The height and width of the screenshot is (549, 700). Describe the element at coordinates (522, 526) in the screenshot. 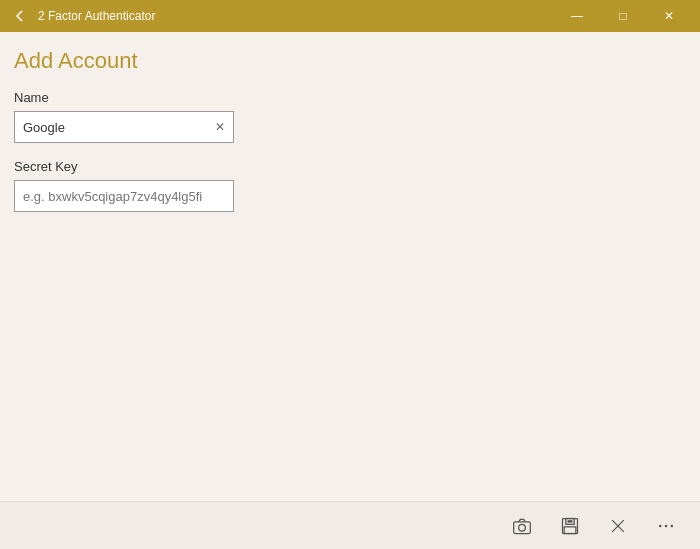

I see `camera-icon` at that location.